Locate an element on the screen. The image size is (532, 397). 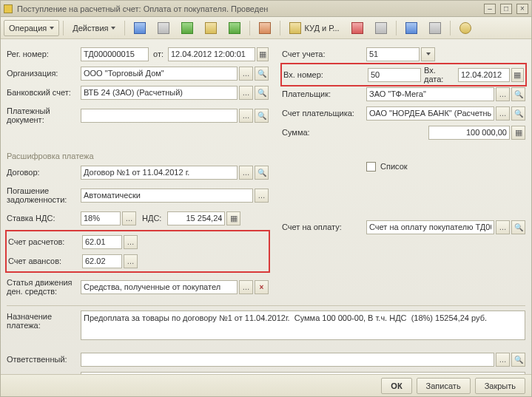
acct-input is located at coordinates (393, 55).